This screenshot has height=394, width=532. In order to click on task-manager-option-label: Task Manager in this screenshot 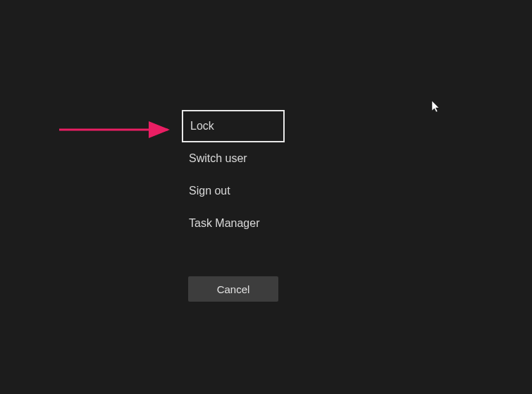, I will do `click(224, 223)`.